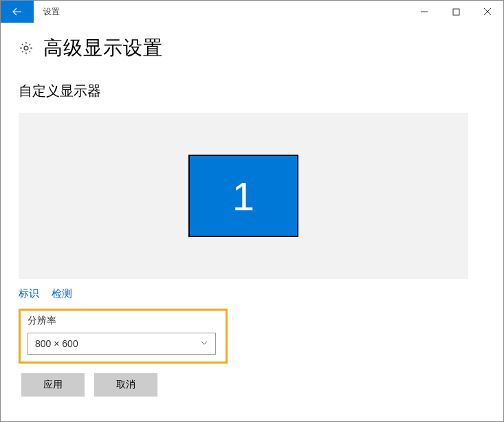 Image resolution: width=504 pixels, height=422 pixels. I want to click on back-button, so click(17, 12).